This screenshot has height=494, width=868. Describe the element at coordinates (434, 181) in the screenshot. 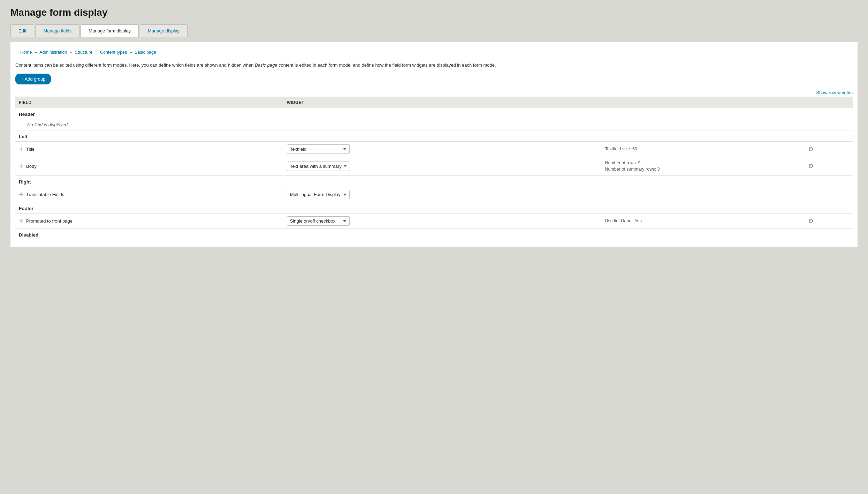

I see `group-label-right: Right` at that location.